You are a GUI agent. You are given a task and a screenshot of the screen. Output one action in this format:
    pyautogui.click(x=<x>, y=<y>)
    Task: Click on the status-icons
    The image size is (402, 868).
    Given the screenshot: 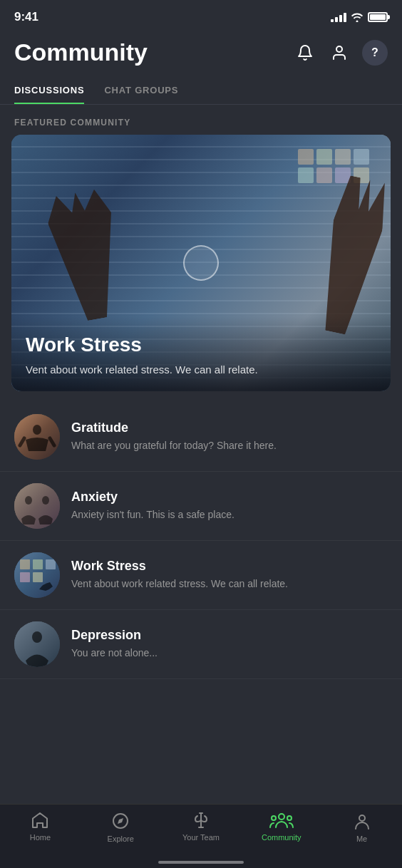 What is the action you would take?
    pyautogui.click(x=359, y=17)
    